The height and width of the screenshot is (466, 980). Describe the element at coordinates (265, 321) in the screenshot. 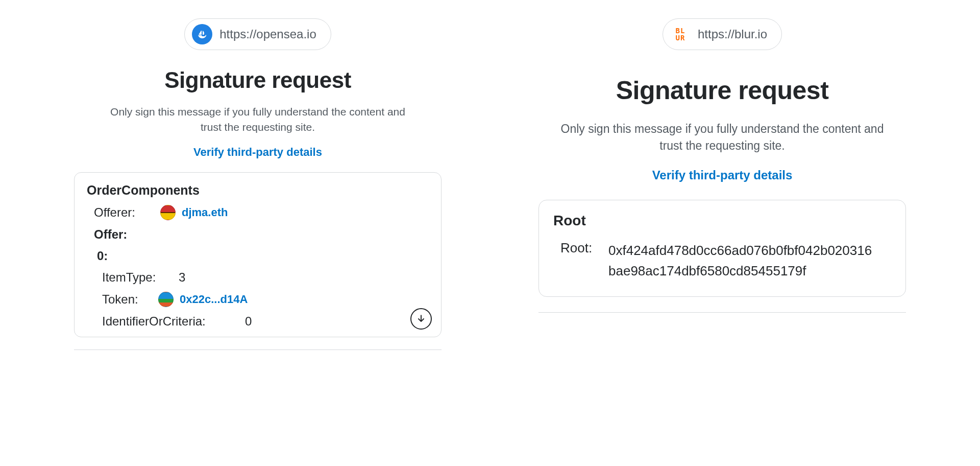

I see `identifier-or-criteria-row: IdentifierOrCriteria: 0` at that location.